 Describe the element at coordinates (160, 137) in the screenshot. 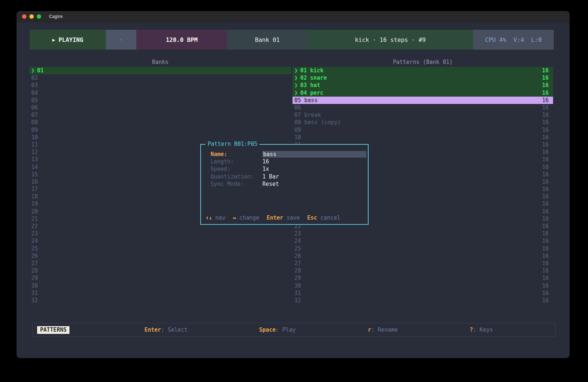

I see `bank-row: 10` at that location.